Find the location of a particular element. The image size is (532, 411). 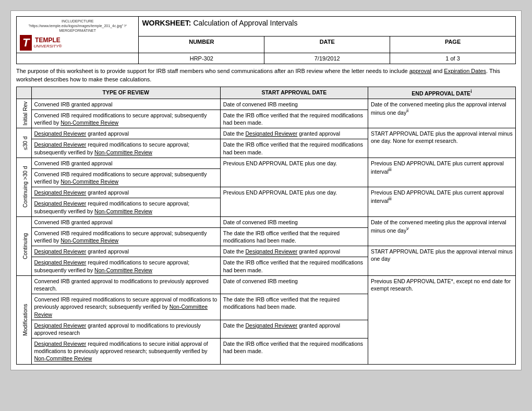

continuing-label: Continuing is located at coordinates (24, 246).